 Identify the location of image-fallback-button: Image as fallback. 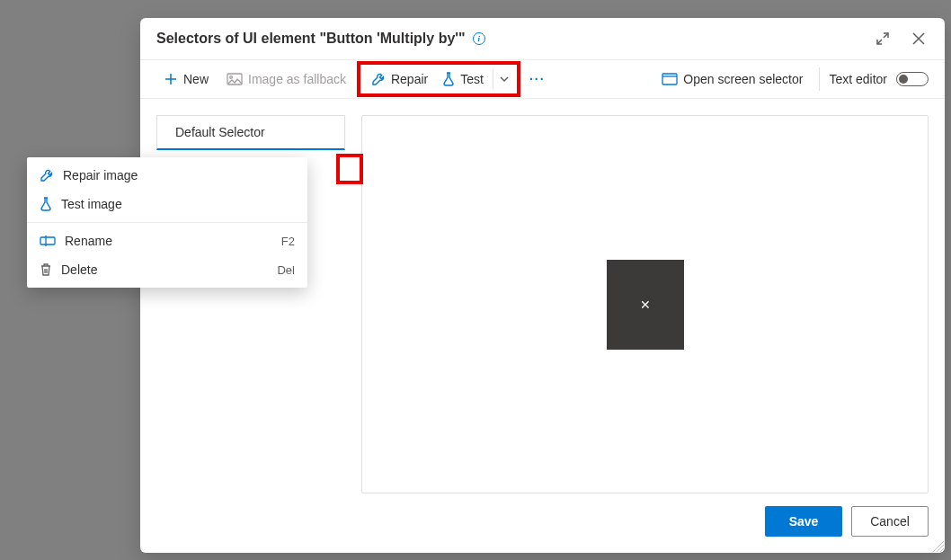
(286, 79).